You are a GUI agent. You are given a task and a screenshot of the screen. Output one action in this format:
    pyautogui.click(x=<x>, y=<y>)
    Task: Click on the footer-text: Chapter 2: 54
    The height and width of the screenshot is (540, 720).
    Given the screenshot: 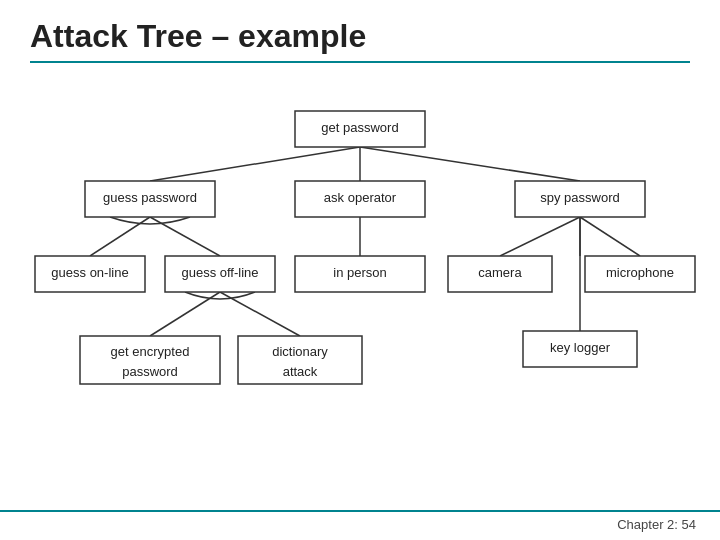 What is the action you would take?
    pyautogui.click(x=656, y=524)
    